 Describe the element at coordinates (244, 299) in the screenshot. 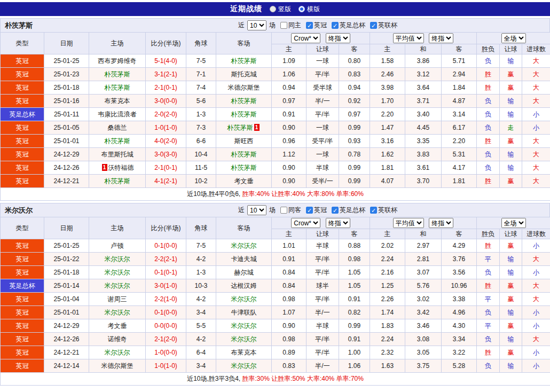

I see `team-name-text: 米尔沃尔` at that location.